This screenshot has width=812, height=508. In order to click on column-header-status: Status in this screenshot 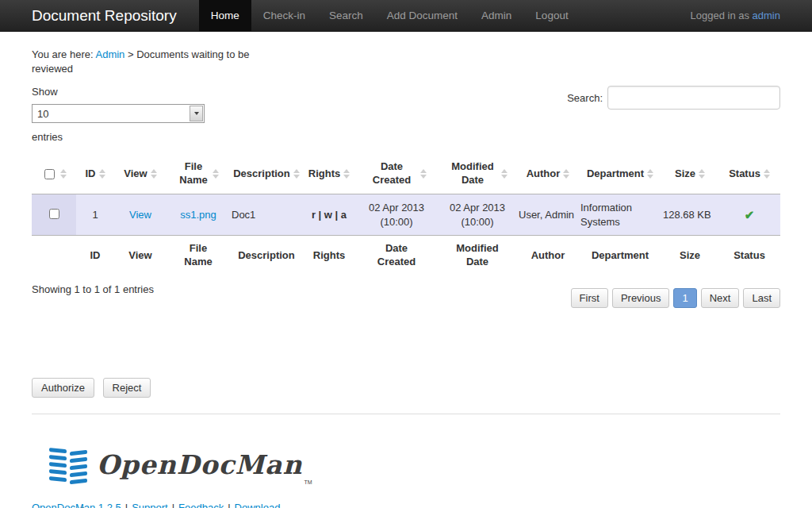, I will do `click(749, 174)`.